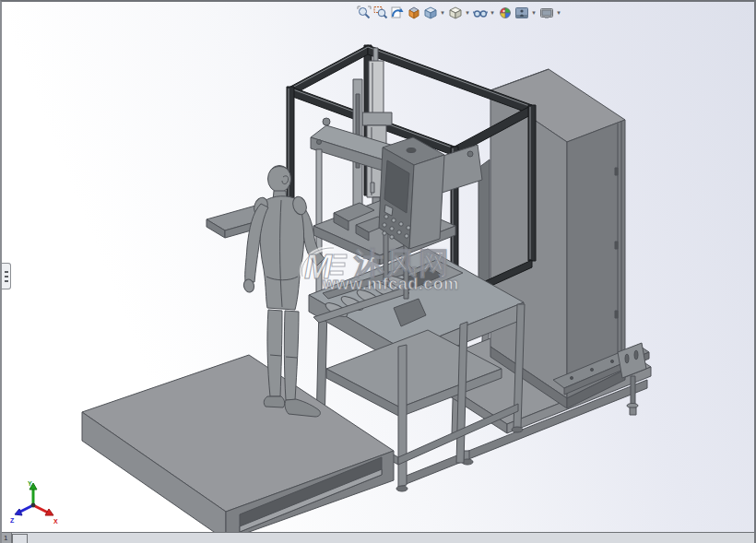 The image size is (756, 543). What do you see at coordinates (7, 538) in the screenshot?
I see `model-tab-fragment: 1` at bounding box center [7, 538].